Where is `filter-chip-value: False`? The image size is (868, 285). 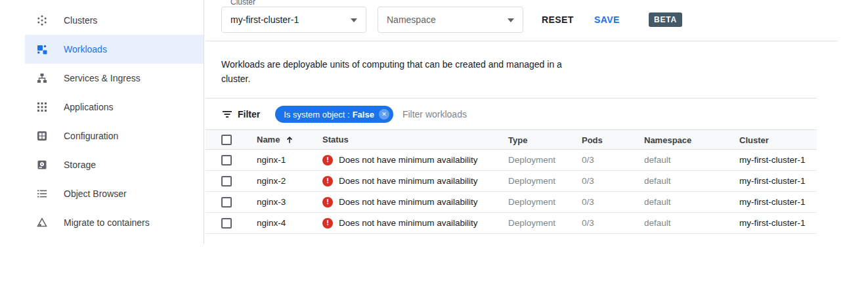
filter-chip-value: False is located at coordinates (364, 114).